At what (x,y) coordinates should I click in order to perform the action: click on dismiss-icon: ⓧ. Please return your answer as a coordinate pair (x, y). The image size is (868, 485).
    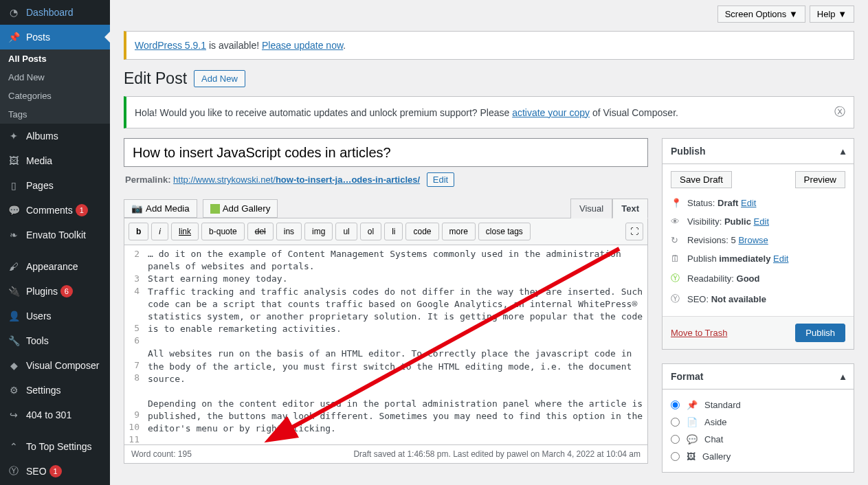
    Looking at the image, I should click on (840, 113).